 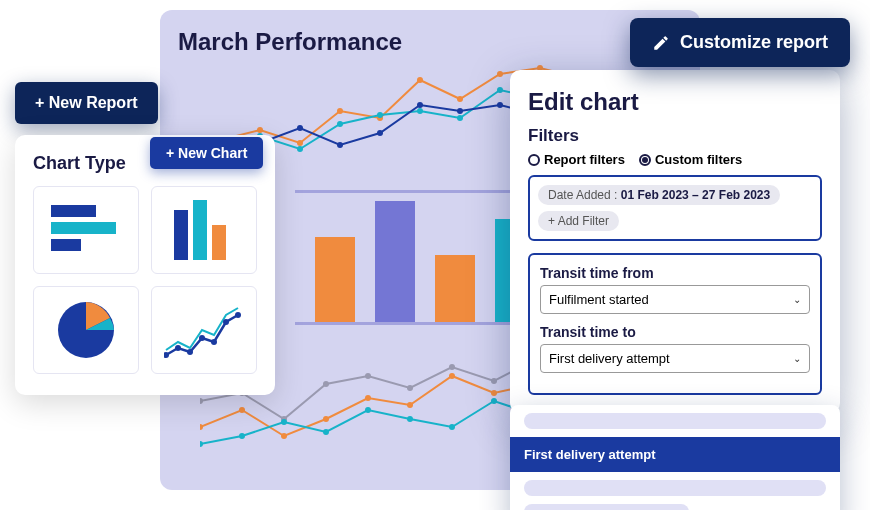 What do you see at coordinates (584, 160) in the screenshot?
I see `radio-report-label: Report filters` at bounding box center [584, 160].